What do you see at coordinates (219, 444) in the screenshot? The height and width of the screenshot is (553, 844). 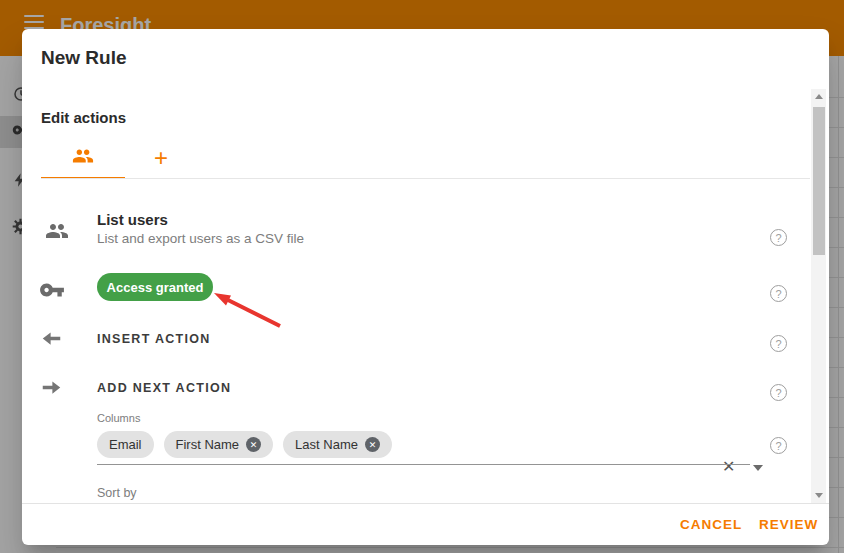 I see `chip-first-name: First Name ✕` at bounding box center [219, 444].